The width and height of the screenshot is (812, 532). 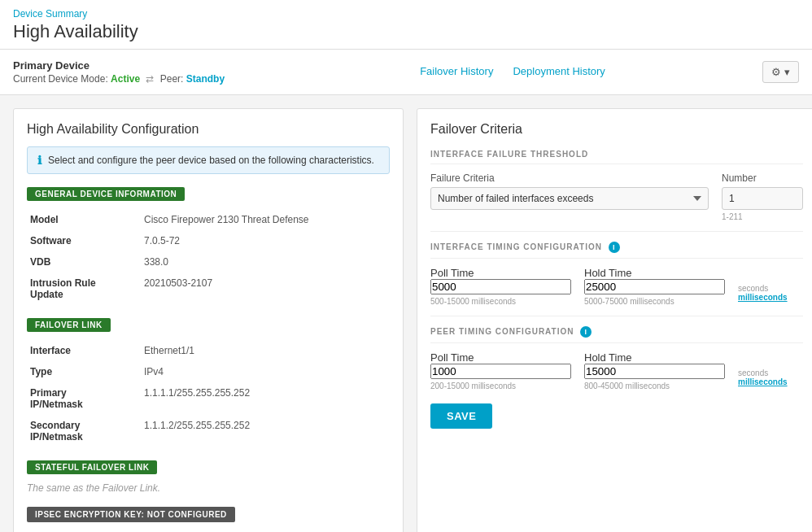 I want to click on tab-deployment-history: Deployment History, so click(x=558, y=72).